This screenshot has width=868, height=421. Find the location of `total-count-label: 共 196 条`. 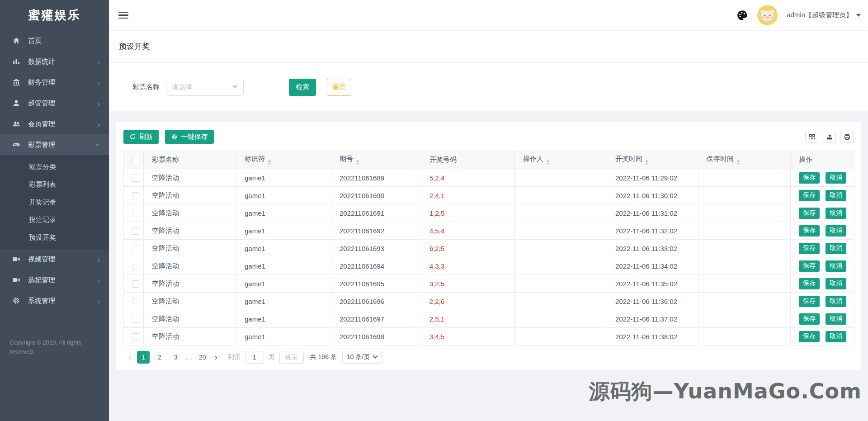

total-count-label: 共 196 条 is located at coordinates (324, 357).